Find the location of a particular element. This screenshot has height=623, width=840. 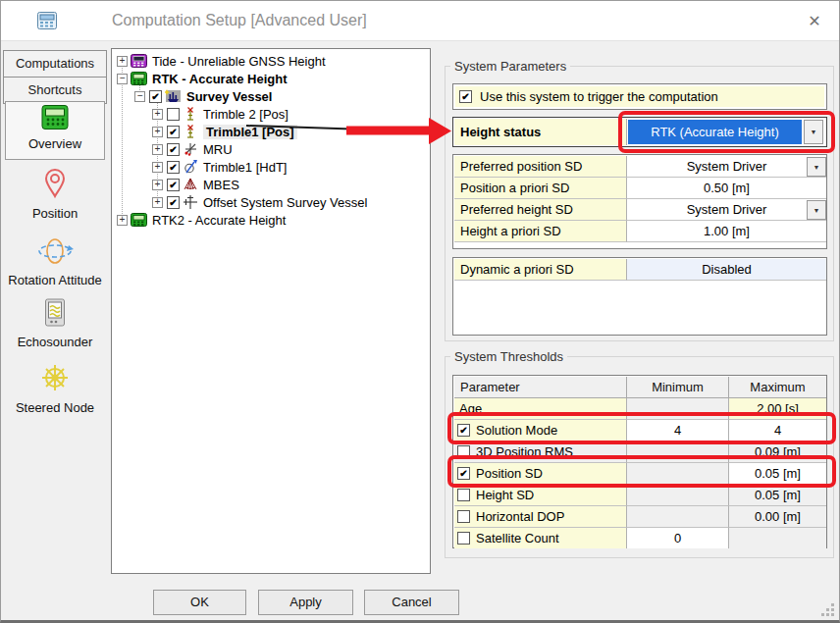

steered-node-wheel-icon is located at coordinates (55, 389).